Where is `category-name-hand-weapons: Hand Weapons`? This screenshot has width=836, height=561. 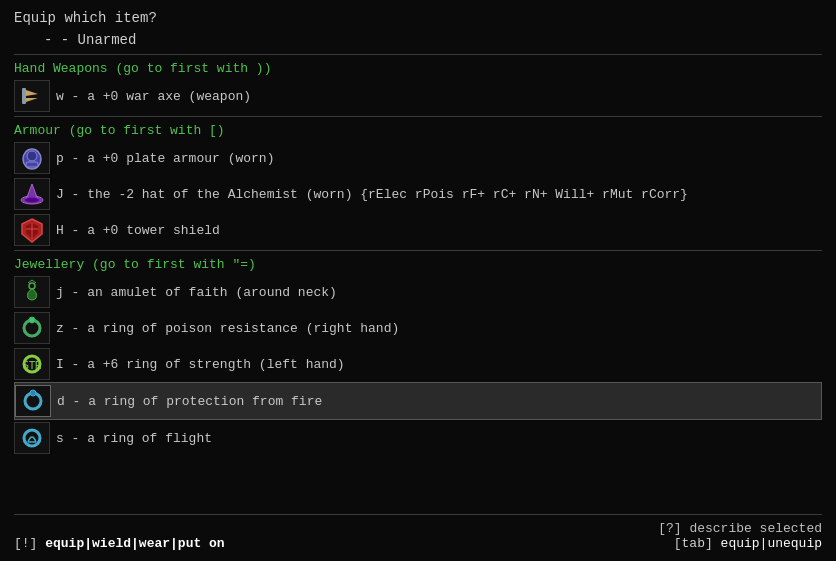 category-name-hand-weapons: Hand Weapons is located at coordinates (61, 68).